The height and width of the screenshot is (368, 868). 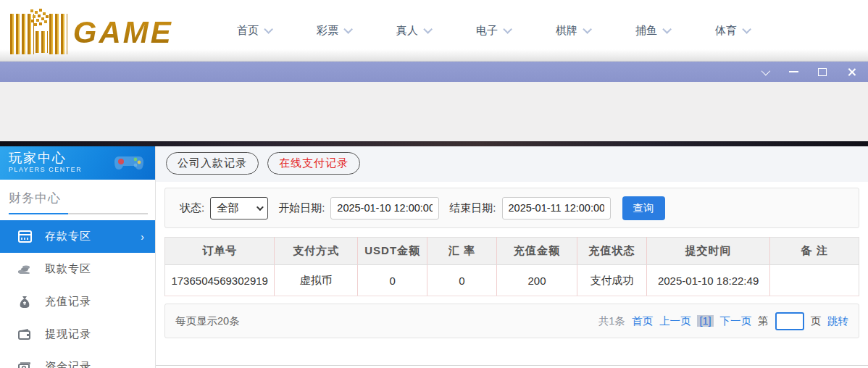 I want to click on records-table: 订单号支付方式USDT金额汇 率充值金额充值状态提交时间备 注 17365045…, so click(x=512, y=267).